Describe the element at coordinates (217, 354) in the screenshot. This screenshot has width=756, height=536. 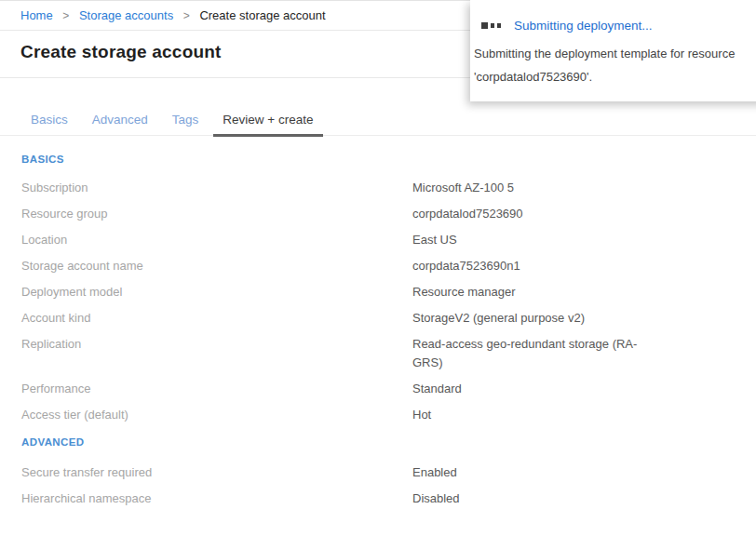
I see `field-label: Replication` at that location.